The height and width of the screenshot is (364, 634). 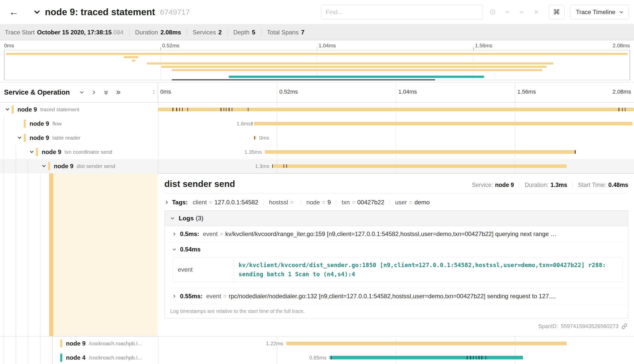 What do you see at coordinates (79, 110) in the screenshot?
I see `span-row-label: node 9traced statement` at bounding box center [79, 110].